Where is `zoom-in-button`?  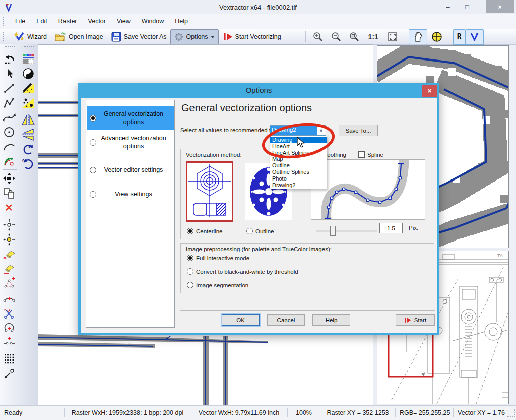 zoom-in-button is located at coordinates (318, 37).